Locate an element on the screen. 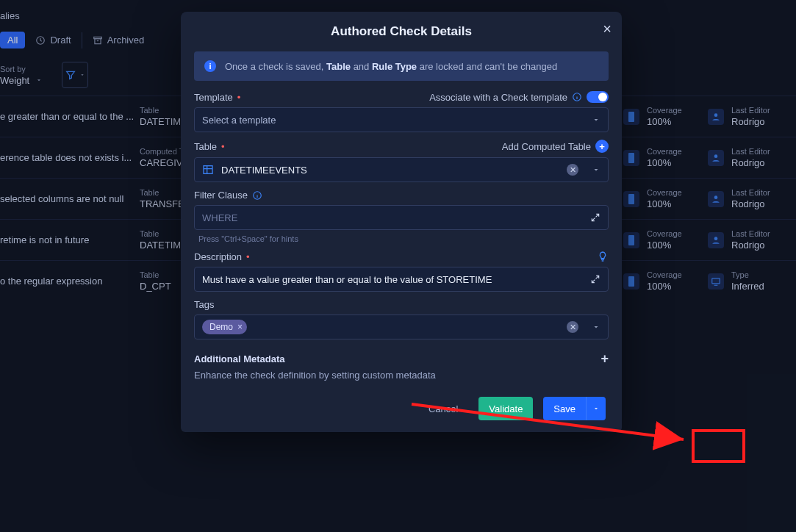  info-banner: i Once a check is saved, Table and Rule … is located at coordinates (401, 66).